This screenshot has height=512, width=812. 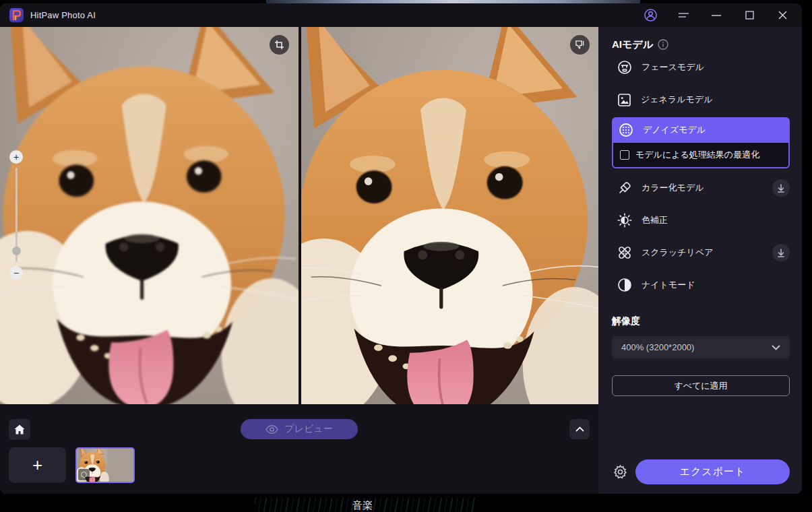 What do you see at coordinates (701, 130) in the screenshot?
I see `model-item-denoise-selected: デノイズモデル` at bounding box center [701, 130].